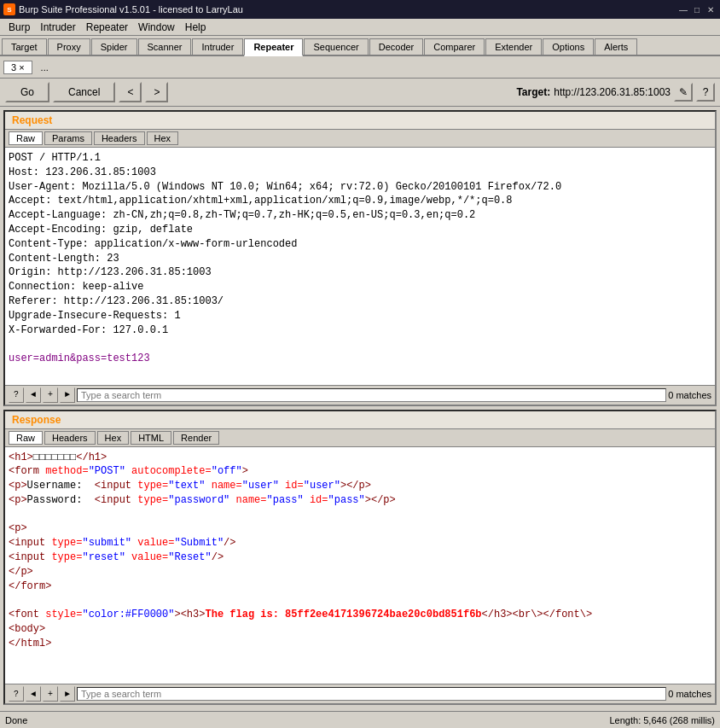  I want to click on main-tab-bar: Target Proxy Spider Scanner Intruder Rep…, so click(360, 46).